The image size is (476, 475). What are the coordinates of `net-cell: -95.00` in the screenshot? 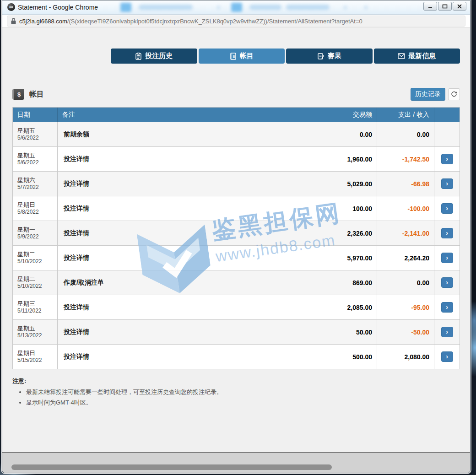 It's located at (406, 308).